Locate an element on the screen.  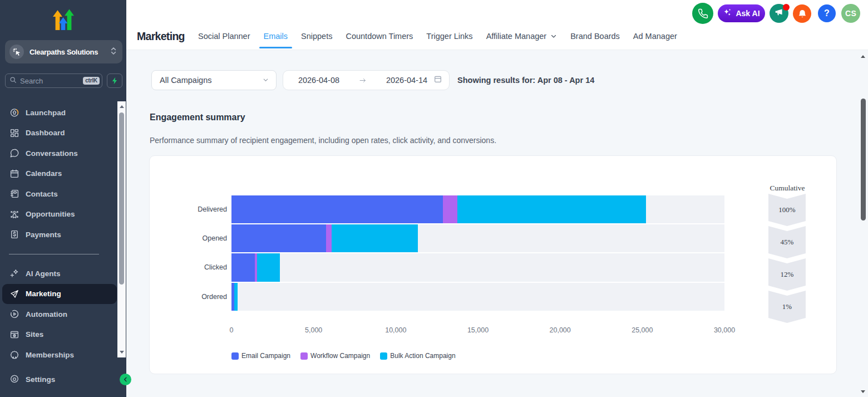
cumulative-value: 12% is located at coordinates (787, 275).